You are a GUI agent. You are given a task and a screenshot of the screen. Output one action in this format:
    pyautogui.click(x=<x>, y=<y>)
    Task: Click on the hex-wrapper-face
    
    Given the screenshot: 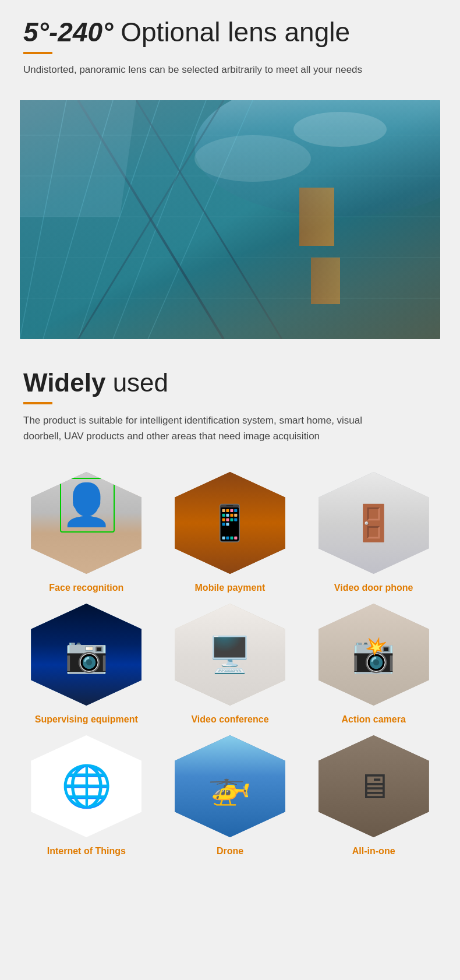 What is the action you would take?
    pyautogui.click(x=86, y=523)
    